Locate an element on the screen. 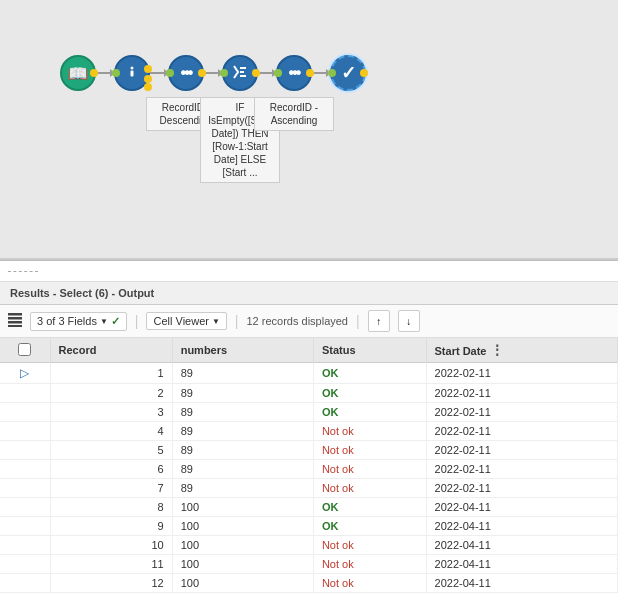 The width and height of the screenshot is (618, 607). records-count: 12 records displayed is located at coordinates (297, 321).